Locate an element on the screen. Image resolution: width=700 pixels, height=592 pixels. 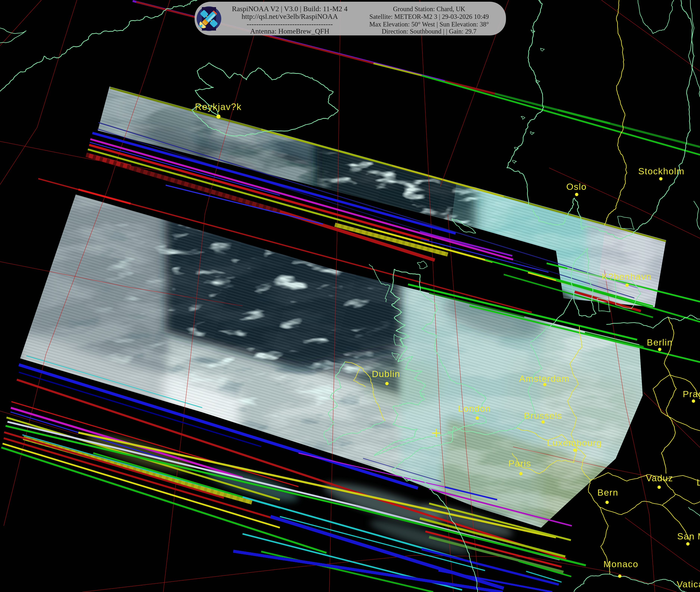
svg-text: Prague is located at coordinates (691, 394).